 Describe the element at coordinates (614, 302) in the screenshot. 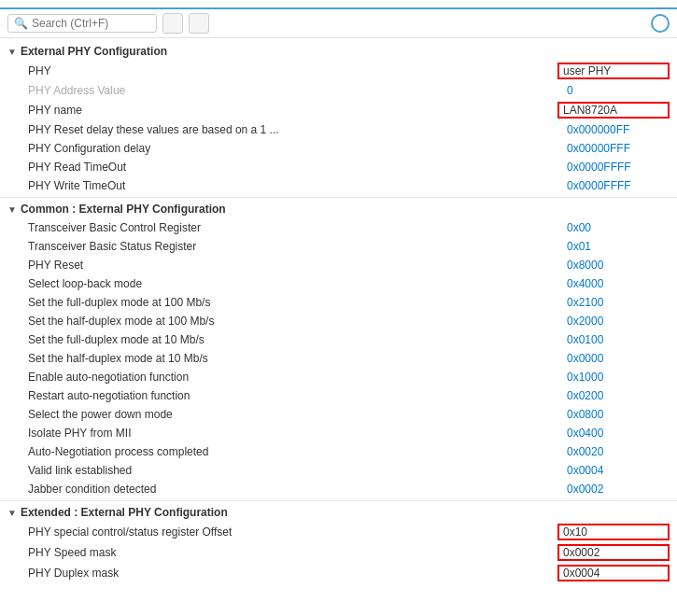

I see `param-value: 0x2100` at that location.